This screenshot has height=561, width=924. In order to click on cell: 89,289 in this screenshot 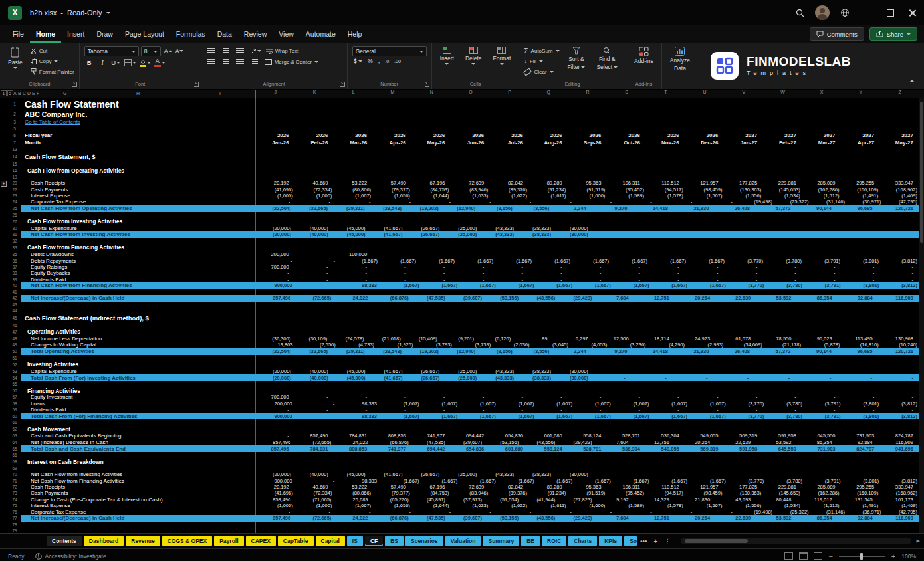, I will do `click(549, 487)`.